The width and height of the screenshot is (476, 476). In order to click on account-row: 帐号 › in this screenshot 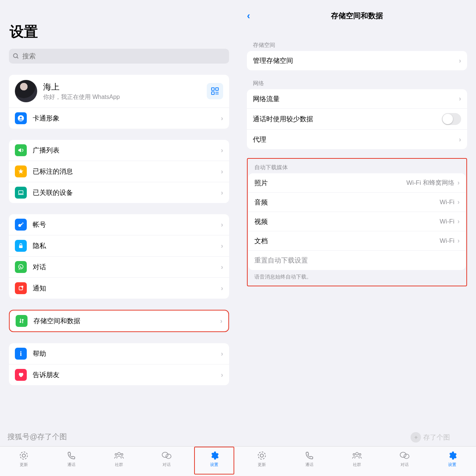, I will do `click(119, 225)`.